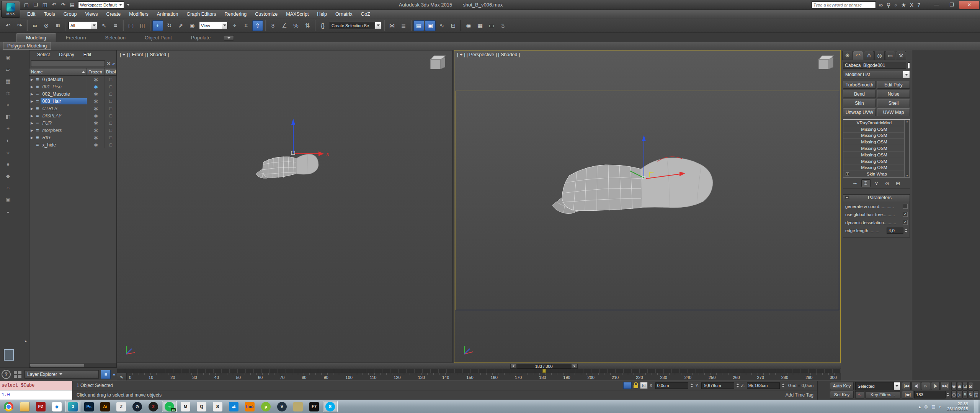  Describe the element at coordinates (44, 55) in the screenshot. I see `explorer-menu-item: Select` at that location.